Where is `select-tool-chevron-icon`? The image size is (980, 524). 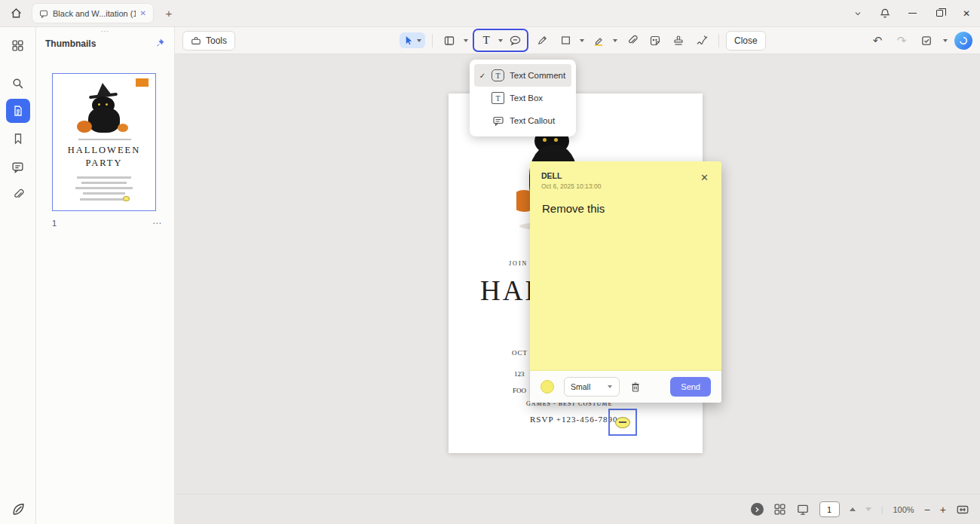
select-tool-chevron-icon is located at coordinates (419, 41).